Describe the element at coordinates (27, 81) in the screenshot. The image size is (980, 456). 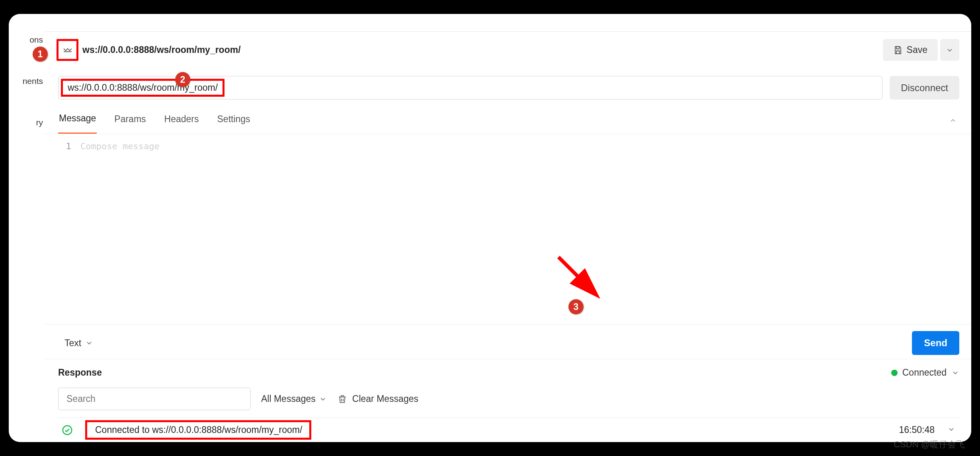
I see `sidebar-item: nents` at that location.